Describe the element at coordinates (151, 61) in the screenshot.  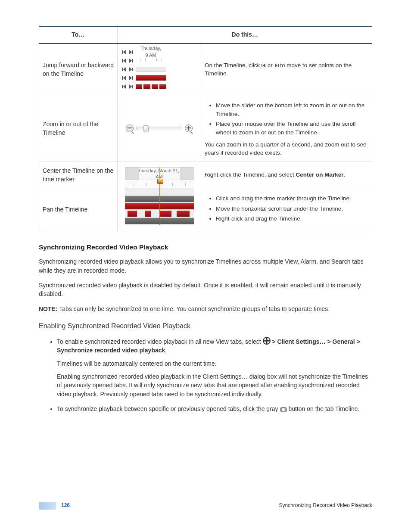
I see `axis-ticks` at that location.